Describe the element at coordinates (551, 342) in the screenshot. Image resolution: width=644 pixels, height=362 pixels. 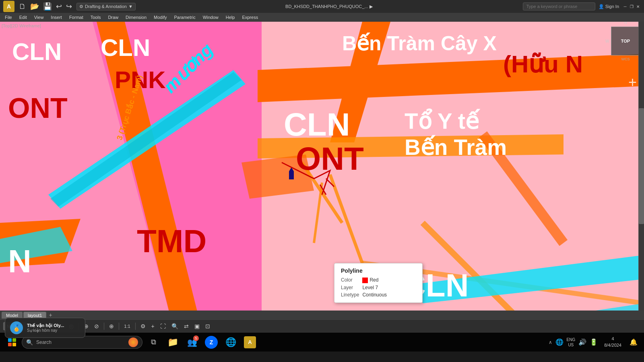
I see `show-hidden-icons-button: ∧` at that location.